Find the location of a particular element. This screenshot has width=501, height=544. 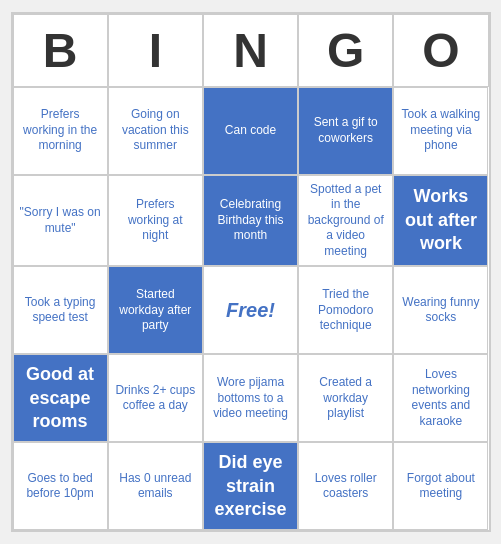

bingo-cell-11: Started workday after party is located at coordinates (156, 310).